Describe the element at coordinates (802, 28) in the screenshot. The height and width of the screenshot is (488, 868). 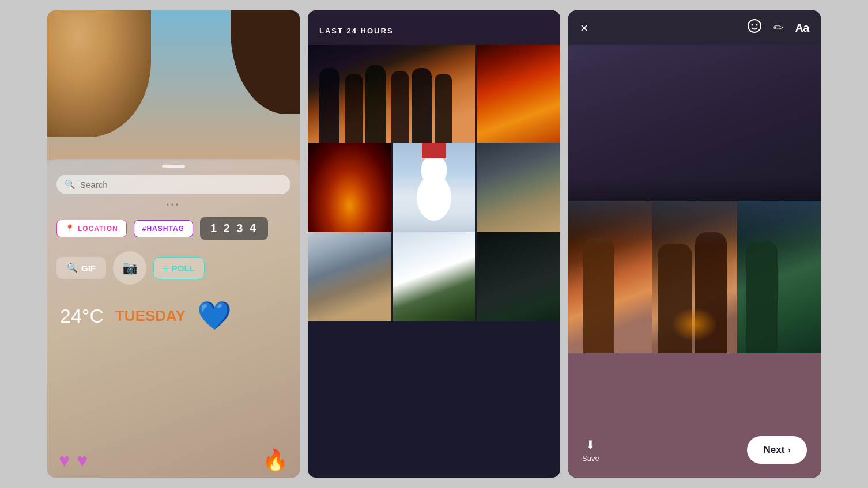
I see `text-button: Aa` at that location.